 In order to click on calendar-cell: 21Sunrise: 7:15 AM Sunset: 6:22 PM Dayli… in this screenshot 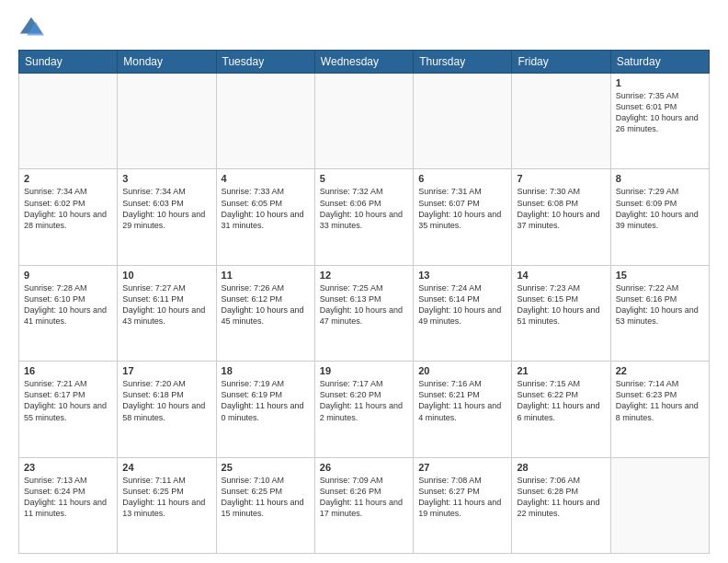, I will do `click(561, 409)`.